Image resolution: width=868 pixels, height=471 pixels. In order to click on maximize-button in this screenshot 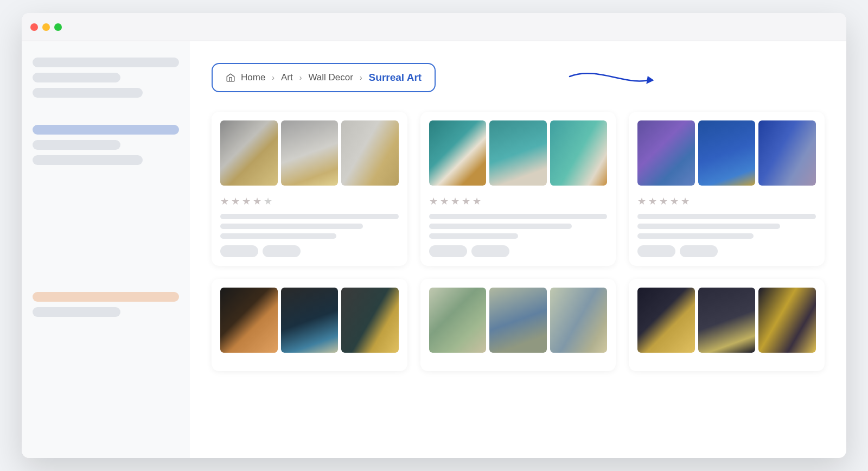, I will do `click(58, 27)`.